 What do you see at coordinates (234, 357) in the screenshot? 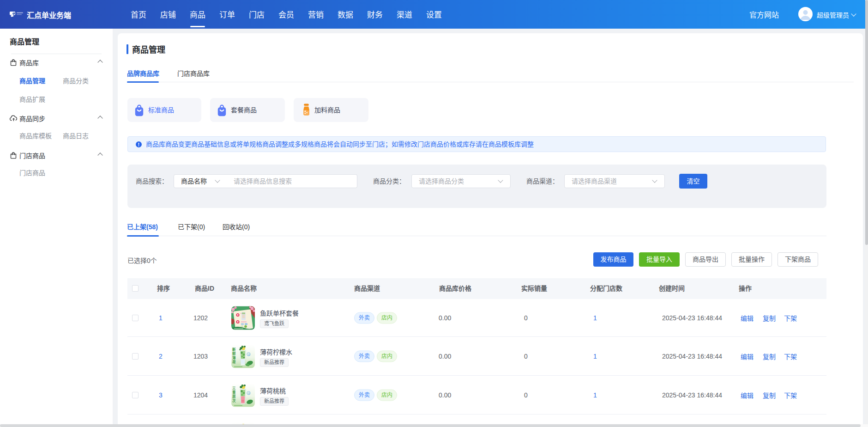
I see `svg-text: 薄` at bounding box center [234, 357].